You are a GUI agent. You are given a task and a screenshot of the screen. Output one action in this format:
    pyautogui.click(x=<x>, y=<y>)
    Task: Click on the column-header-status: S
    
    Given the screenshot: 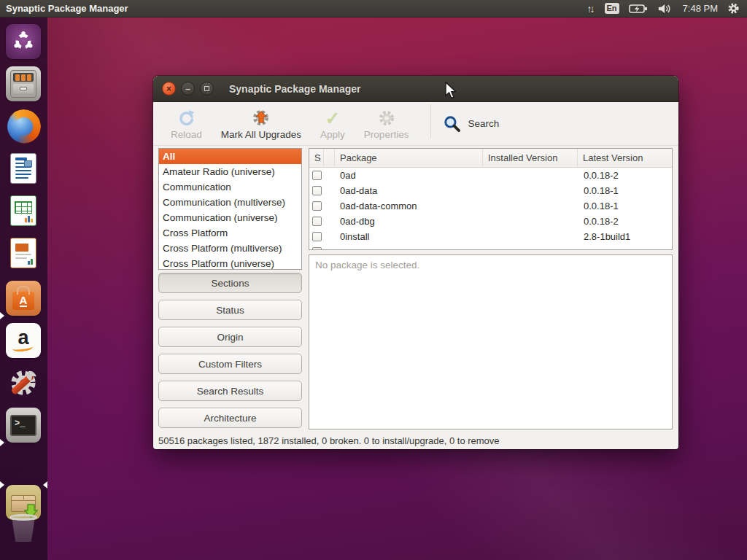 What is the action you would take?
    pyautogui.click(x=317, y=158)
    